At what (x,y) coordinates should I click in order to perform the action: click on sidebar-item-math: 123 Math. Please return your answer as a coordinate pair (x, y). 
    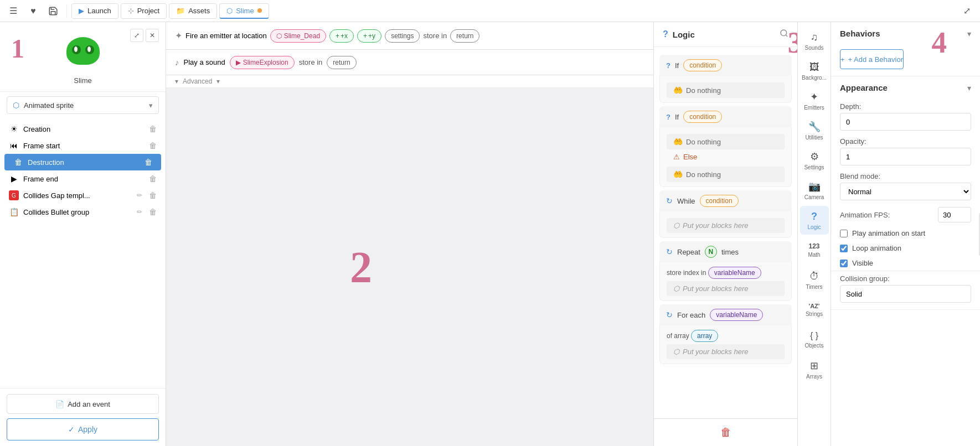
    Looking at the image, I should click on (814, 250).